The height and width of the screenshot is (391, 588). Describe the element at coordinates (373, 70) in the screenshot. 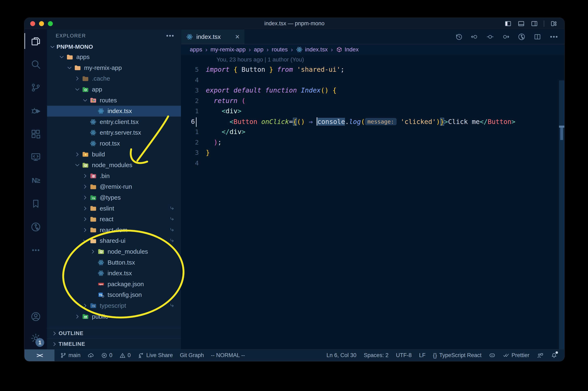

I see `code-line: 5import { Button } from 'shared-ui';` at that location.